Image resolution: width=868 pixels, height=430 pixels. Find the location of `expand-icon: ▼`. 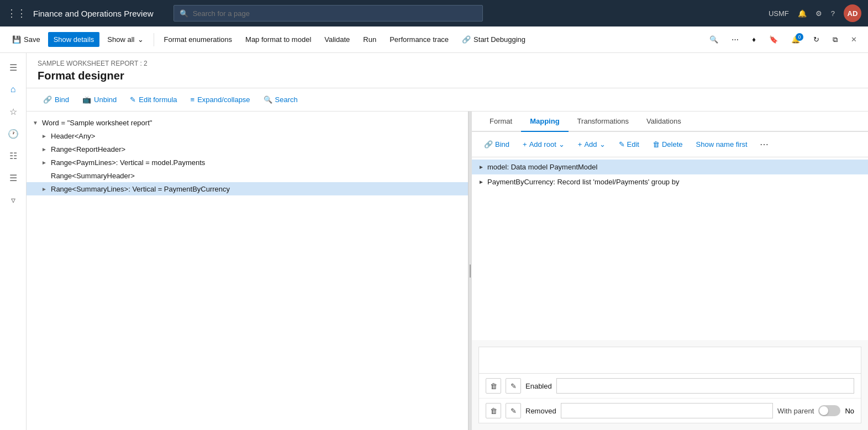

expand-icon: ▼ is located at coordinates (35, 123).